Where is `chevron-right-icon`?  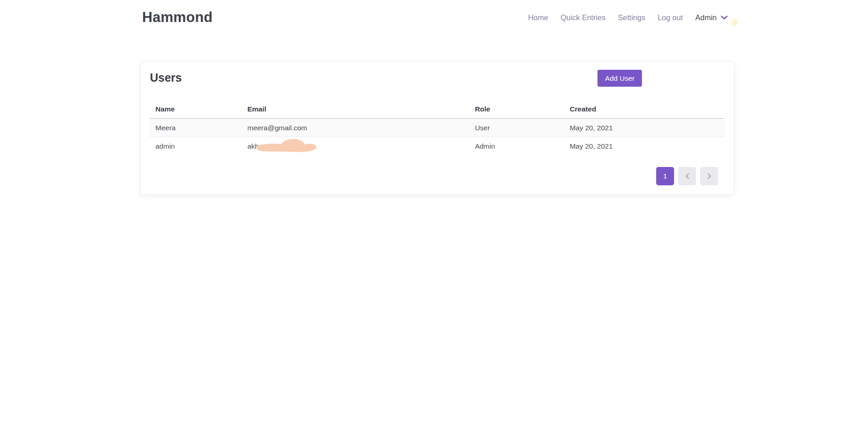 chevron-right-icon is located at coordinates (709, 176).